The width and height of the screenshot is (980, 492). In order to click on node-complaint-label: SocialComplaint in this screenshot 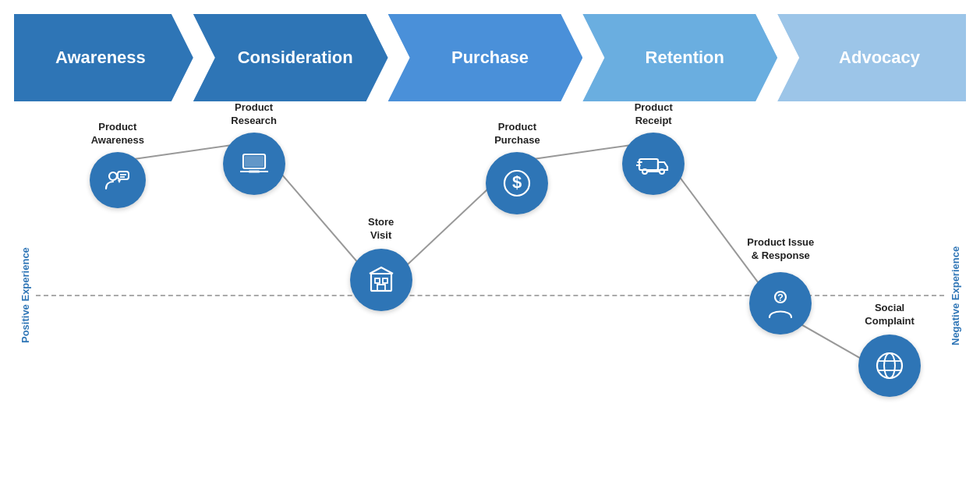, I will do `click(890, 315)`.